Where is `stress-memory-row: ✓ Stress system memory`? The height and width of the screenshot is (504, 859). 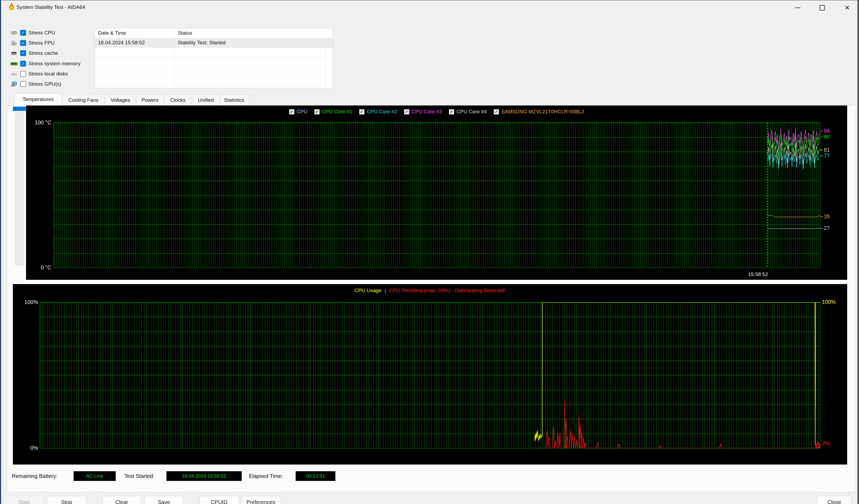
stress-memory-row: ✓ Stress system memory is located at coordinates (45, 64).